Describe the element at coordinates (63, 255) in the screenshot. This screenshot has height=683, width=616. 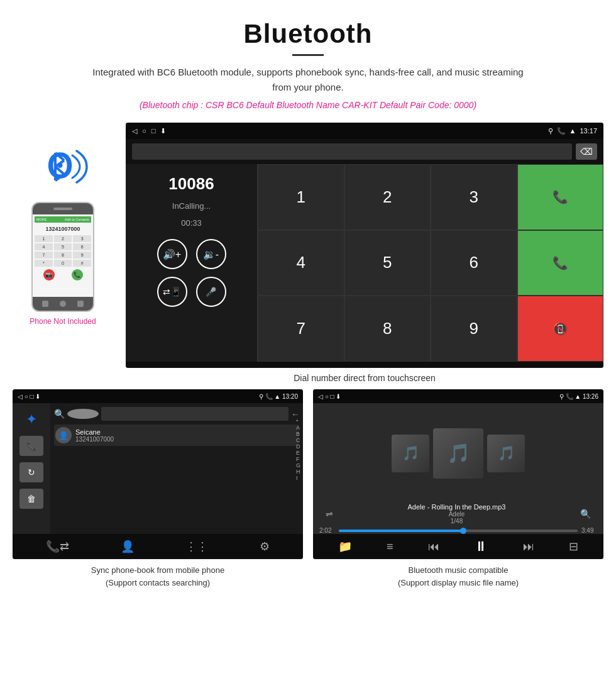
I see `phone-screen: MORE Add to Contacts 13241007000 123 456…` at that location.